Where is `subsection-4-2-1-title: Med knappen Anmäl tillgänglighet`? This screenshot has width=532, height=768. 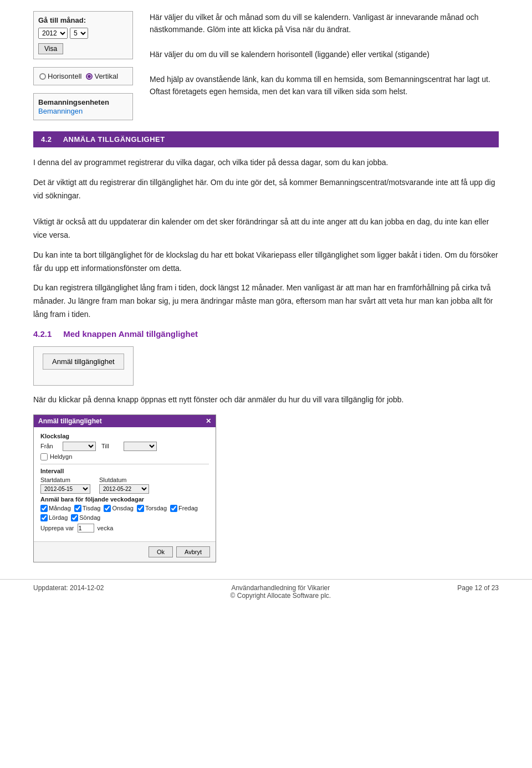 subsection-4-2-1-title: Med knappen Anmäl tillgänglighet is located at coordinates (131, 334).